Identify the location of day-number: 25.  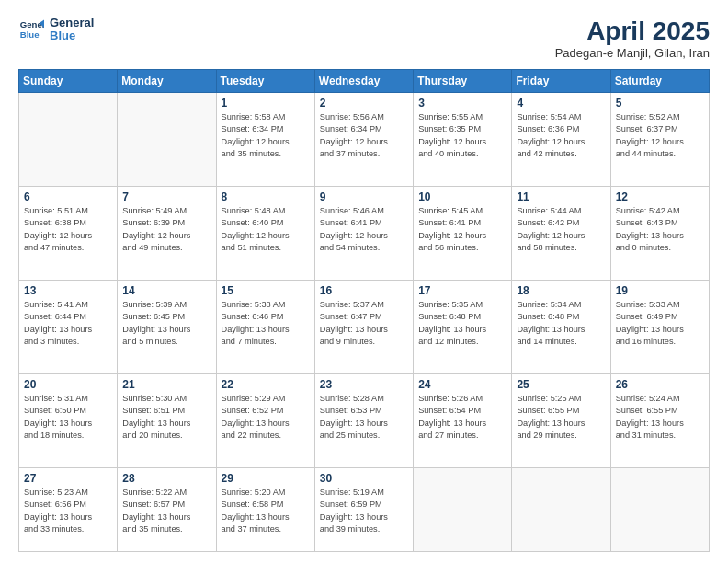
(561, 385).